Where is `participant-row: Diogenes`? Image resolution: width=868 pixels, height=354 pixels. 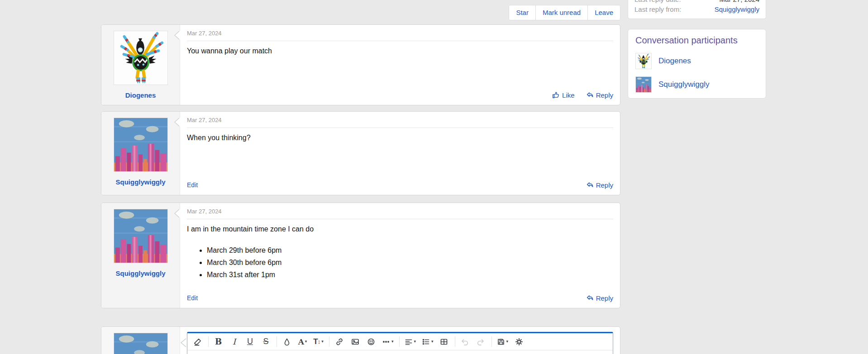 participant-row: Diogenes is located at coordinates (697, 61).